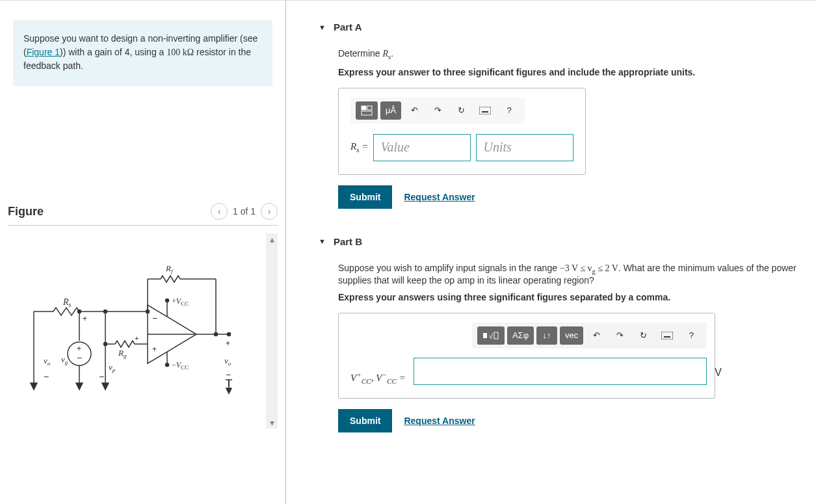 This screenshot has height=504, width=816. I want to click on svg-text: vn, so click(47, 362).